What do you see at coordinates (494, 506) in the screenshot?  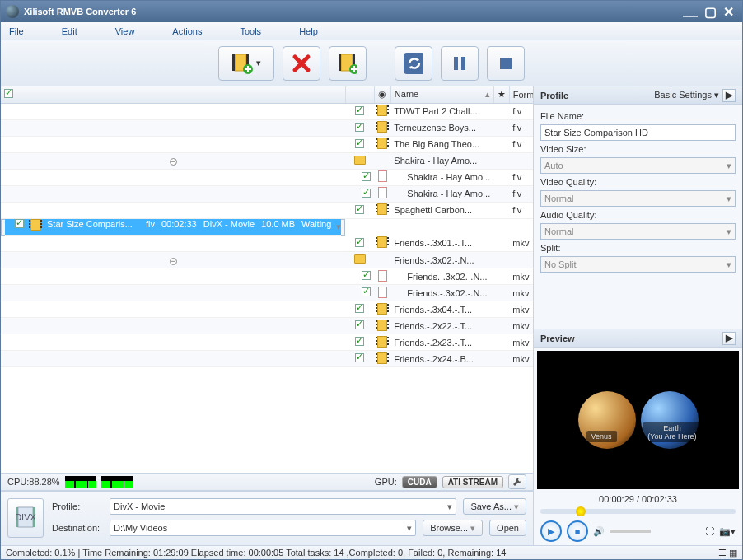 I see `saveas-button: Save As... ▾` at bounding box center [494, 506].